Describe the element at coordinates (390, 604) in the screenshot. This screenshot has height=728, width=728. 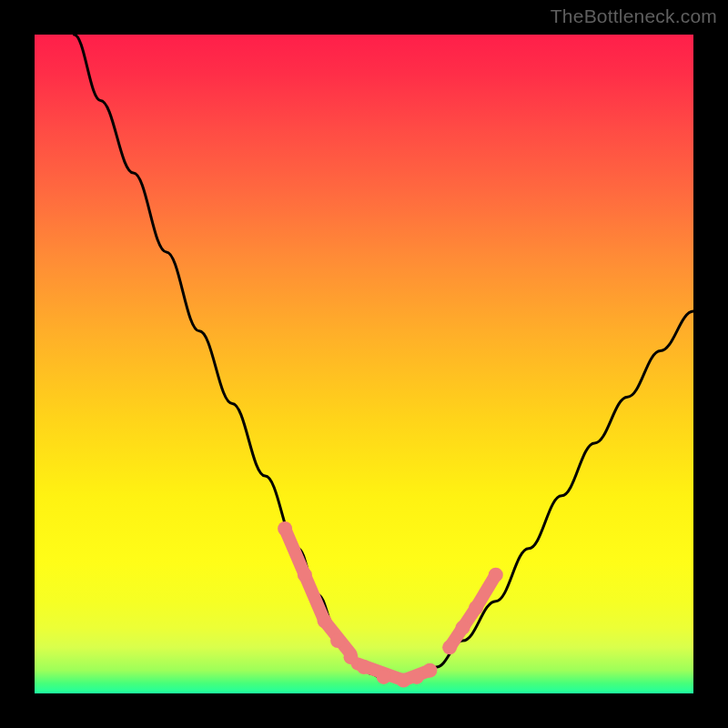
I see `highlight-segments` at that location.